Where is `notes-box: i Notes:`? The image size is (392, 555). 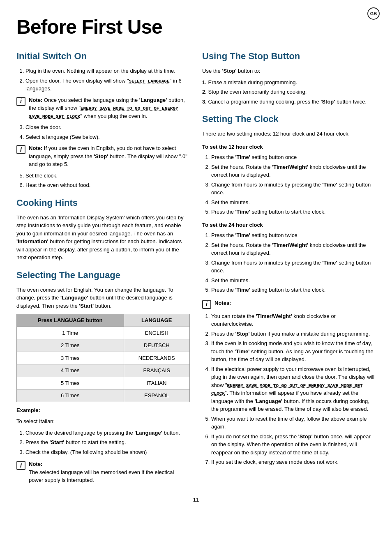 notes-box: i Notes: is located at coordinates (289, 304).